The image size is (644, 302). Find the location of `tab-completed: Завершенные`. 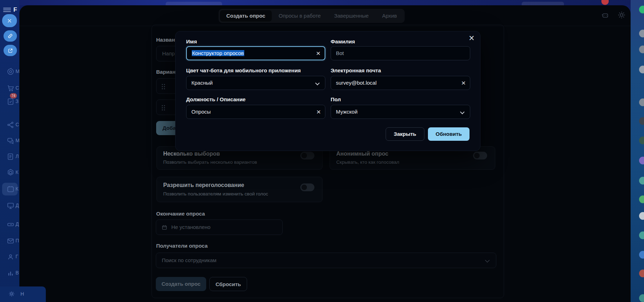

tab-completed: Завершенные is located at coordinates (351, 16).